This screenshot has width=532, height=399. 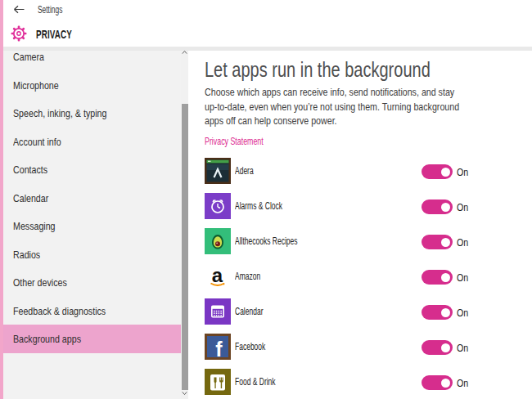 I want to click on app-row-facebook: f Facebook On, so click(x=368, y=352).